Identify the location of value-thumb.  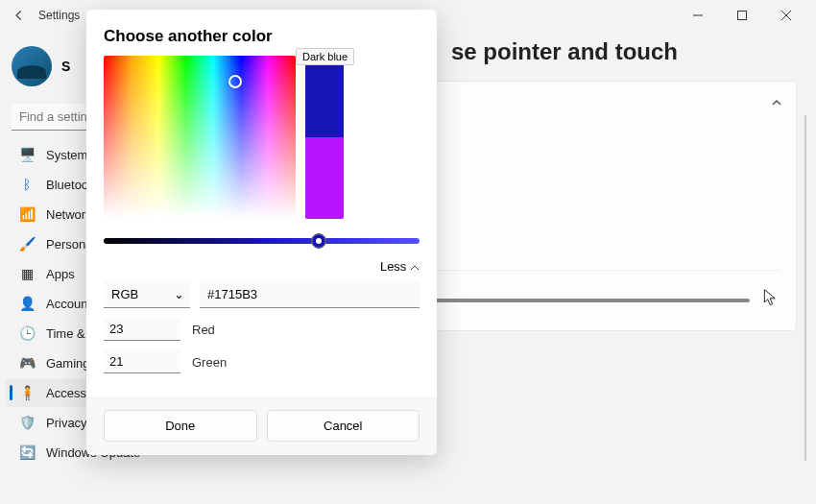
(319, 241).